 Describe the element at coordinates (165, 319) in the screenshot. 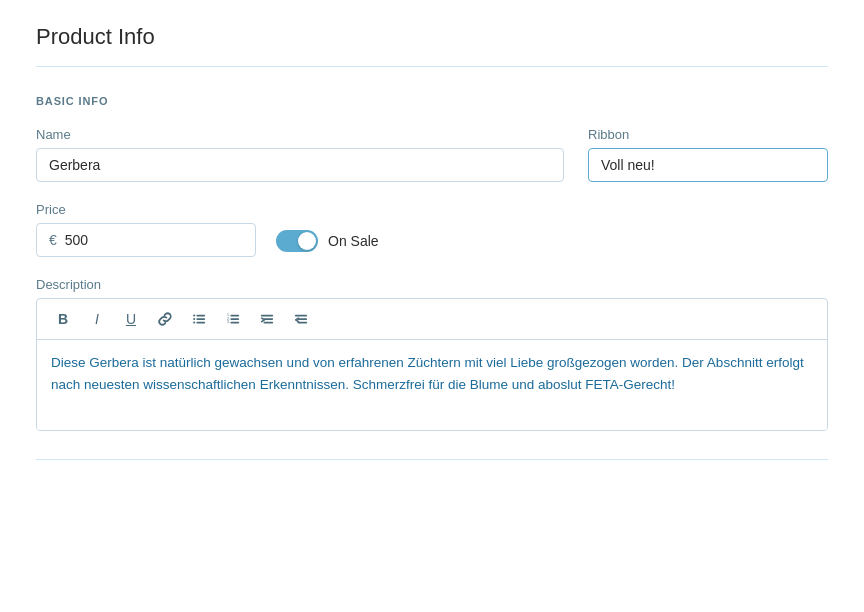

I see `toolbar-link-button` at that location.